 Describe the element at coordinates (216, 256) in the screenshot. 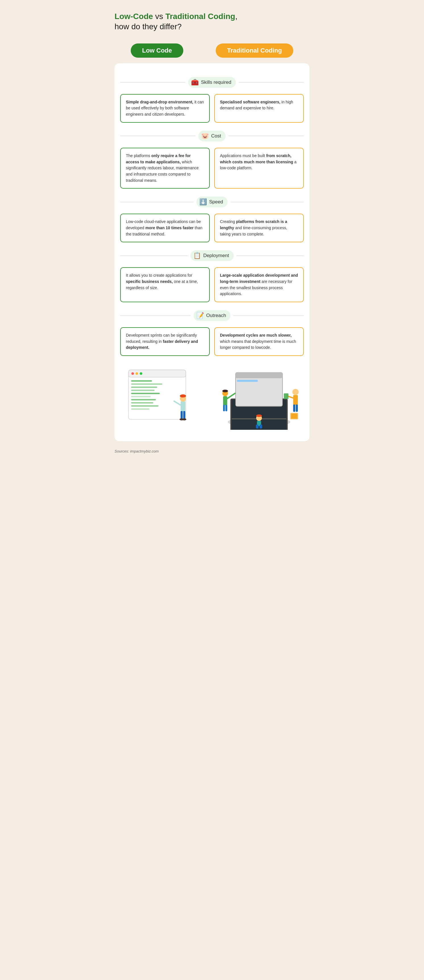

I see `deployment-label-text: Deployment` at that location.